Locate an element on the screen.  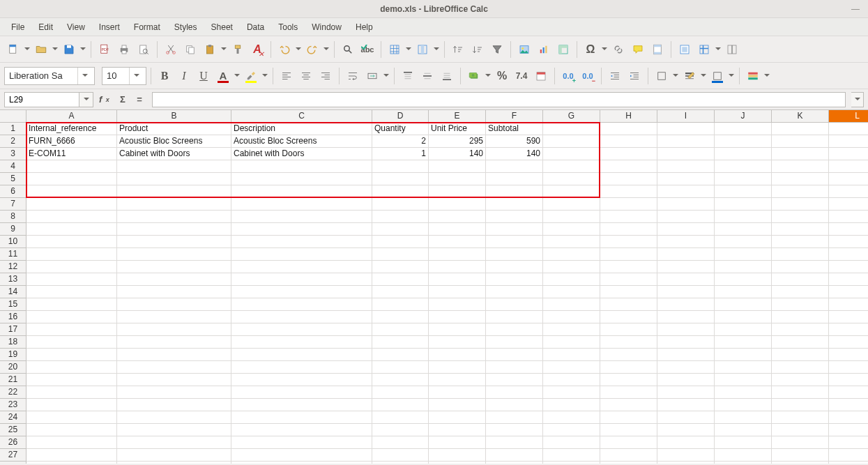
function-wizard-button: fx is located at coordinates (106, 100).